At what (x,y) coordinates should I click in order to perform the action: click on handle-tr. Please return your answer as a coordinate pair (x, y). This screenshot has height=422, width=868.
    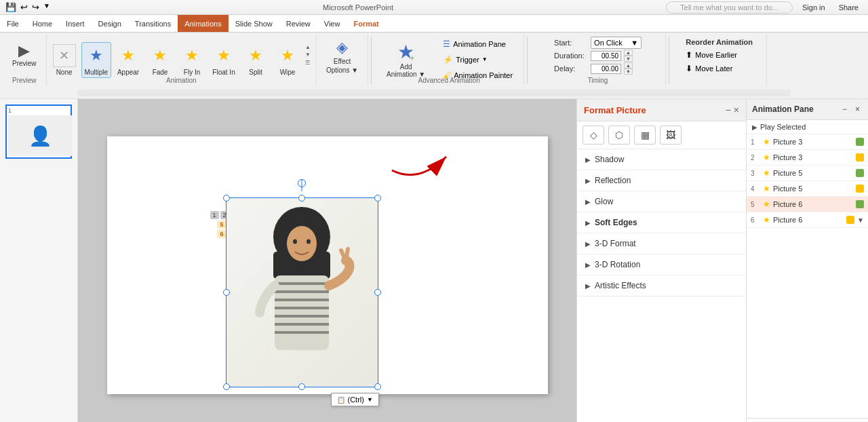
    Looking at the image, I should click on (378, 198).